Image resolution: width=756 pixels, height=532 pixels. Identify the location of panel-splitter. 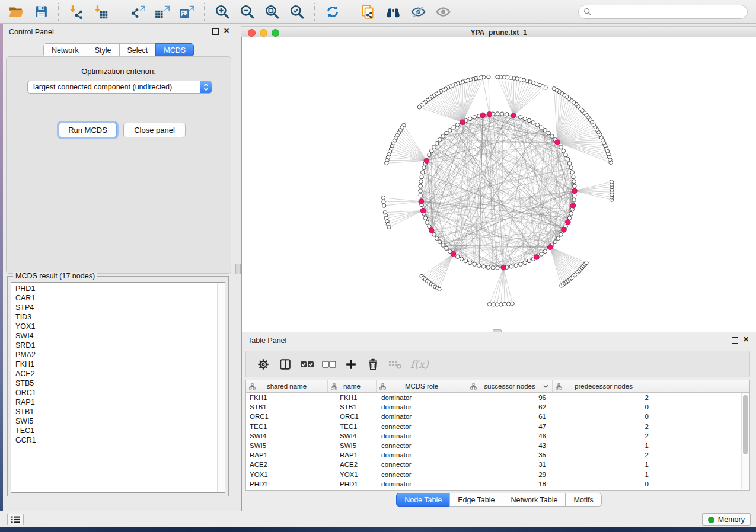
(238, 267).